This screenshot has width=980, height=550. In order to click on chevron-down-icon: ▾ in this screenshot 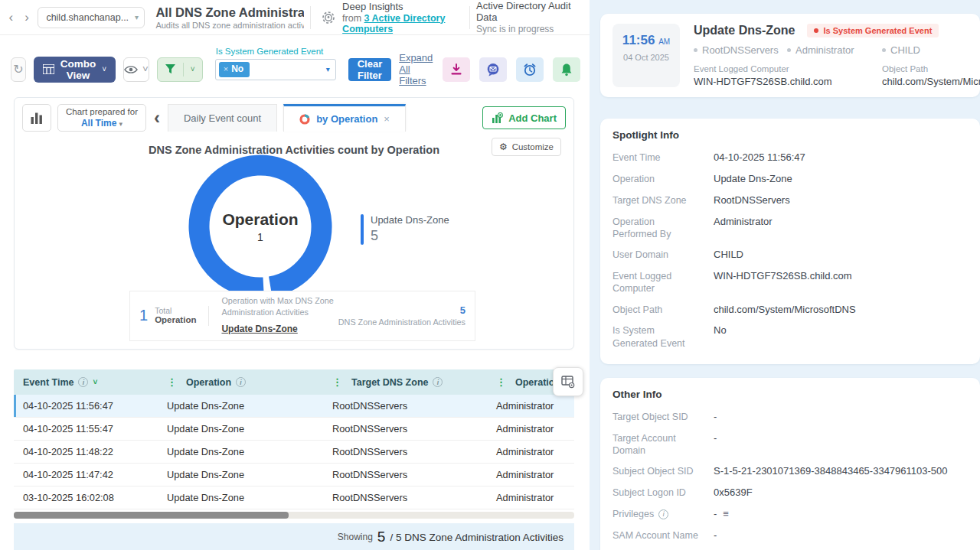, I will do `click(136, 17)`.